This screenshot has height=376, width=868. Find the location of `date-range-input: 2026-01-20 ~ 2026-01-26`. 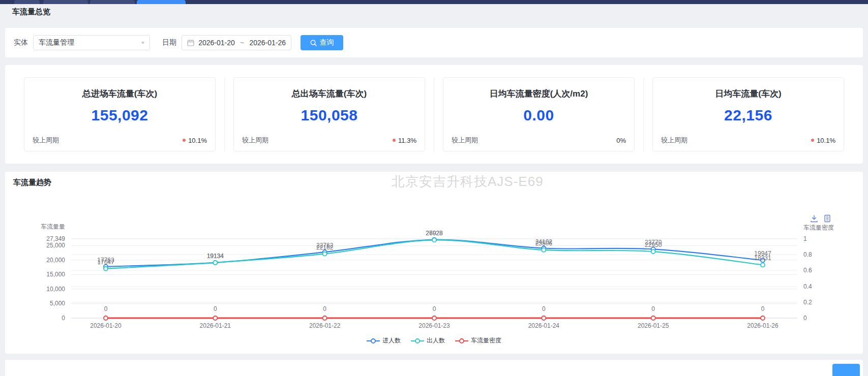

date-range-input: 2026-01-20 ~ 2026-01-26 is located at coordinates (236, 43).